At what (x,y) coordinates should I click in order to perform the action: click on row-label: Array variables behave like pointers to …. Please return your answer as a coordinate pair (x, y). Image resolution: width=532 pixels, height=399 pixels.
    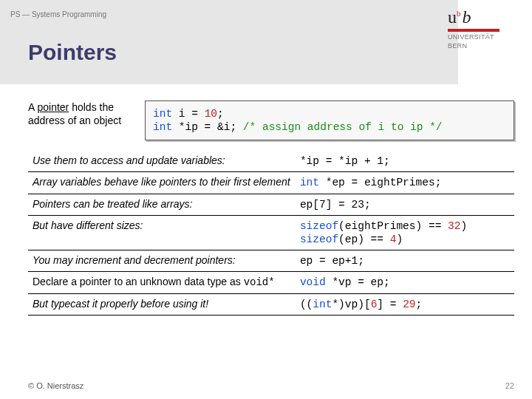
    Looking at the image, I should click on (162, 183).